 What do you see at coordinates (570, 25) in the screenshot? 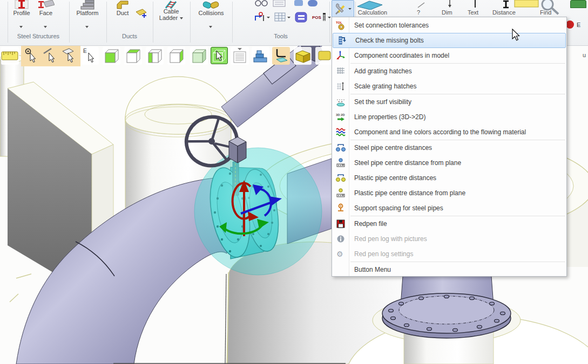
I see `red-edge-icon` at bounding box center [570, 25].